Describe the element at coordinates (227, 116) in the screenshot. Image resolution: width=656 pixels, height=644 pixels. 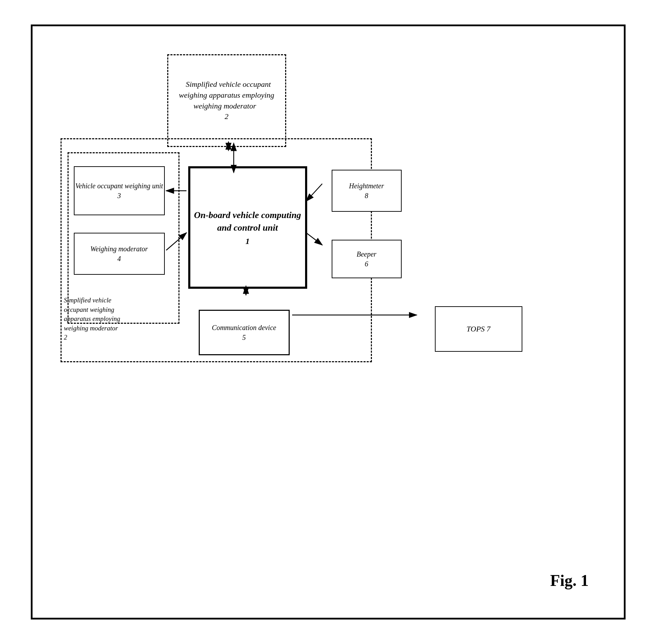
I see `top-dashed-box-number: 2` at that location.